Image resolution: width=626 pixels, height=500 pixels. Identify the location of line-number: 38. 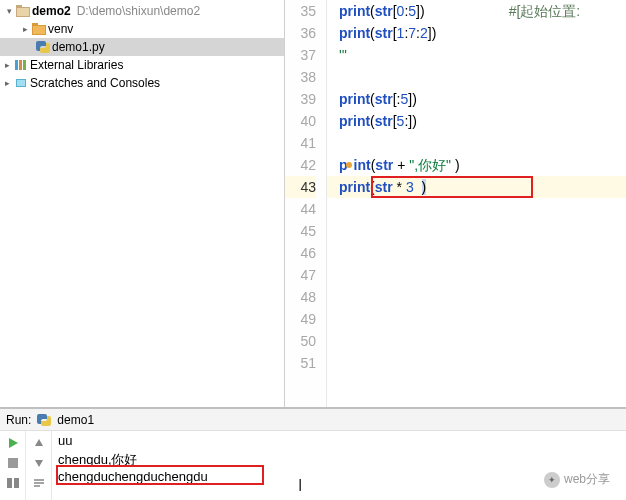
(300, 77).